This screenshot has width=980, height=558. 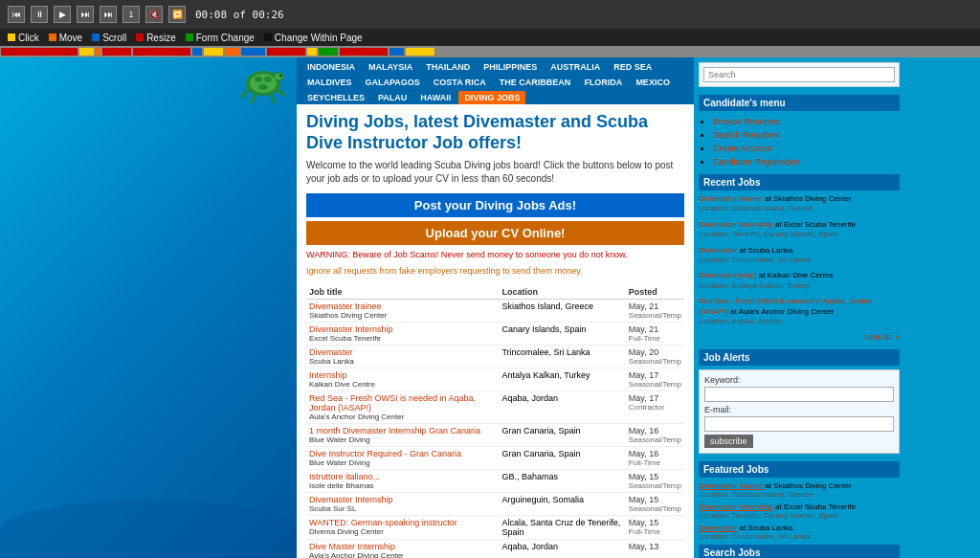 I want to click on tab-costarica: COSTA RICA, so click(x=459, y=82).